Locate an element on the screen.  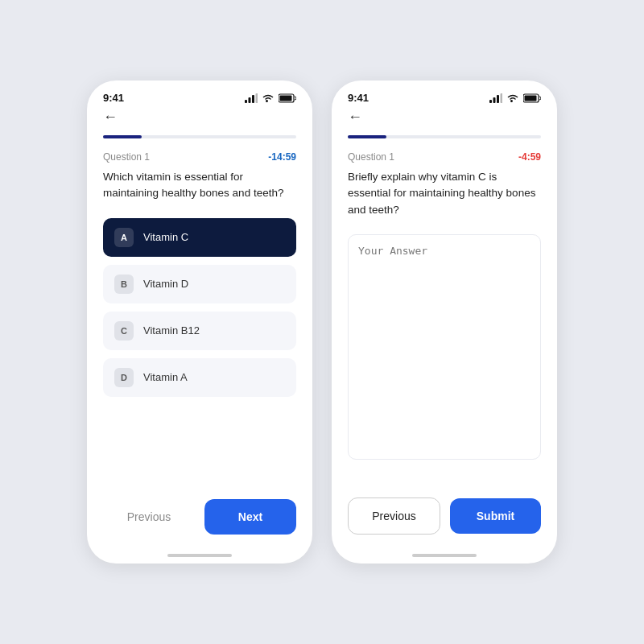
option-b: B Vitamin D is located at coordinates (200, 284).